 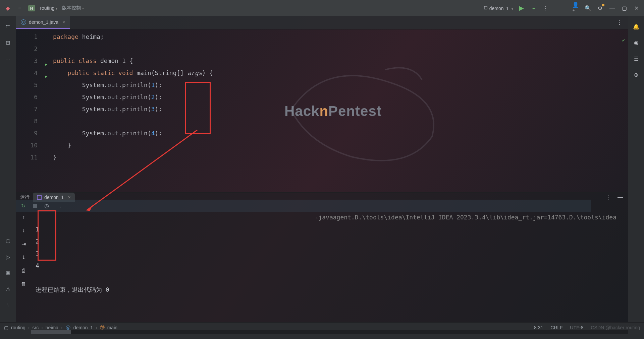 I want to click on terminal-icon: ⌘, so click(x=8, y=273).